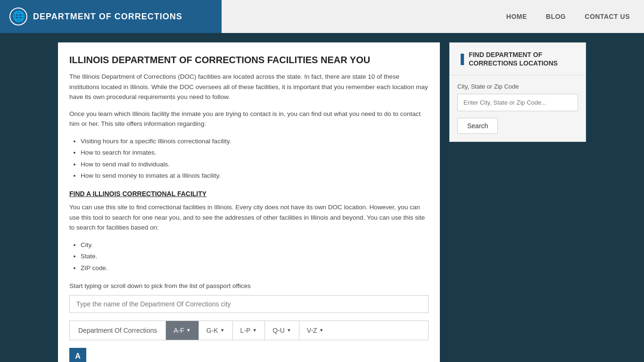  I want to click on filter-bar-label: Department Of Corrections, so click(118, 330).